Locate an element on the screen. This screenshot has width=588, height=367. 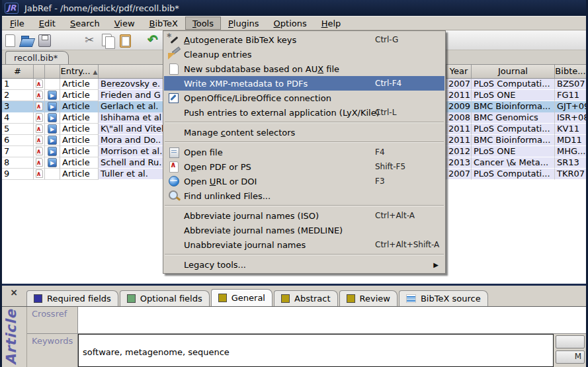
bibtexkey-cell: MHG... is located at coordinates (570, 152).